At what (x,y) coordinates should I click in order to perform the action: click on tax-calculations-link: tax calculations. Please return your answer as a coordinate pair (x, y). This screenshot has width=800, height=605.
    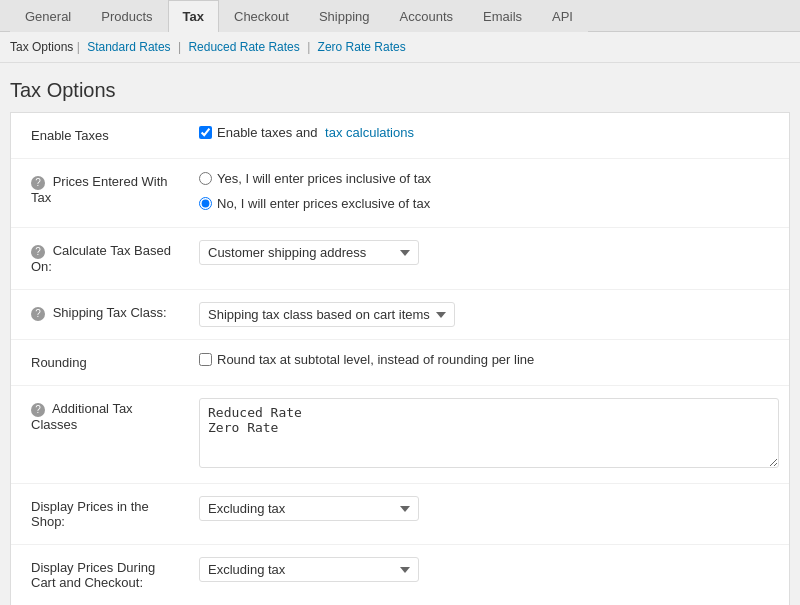
    Looking at the image, I should click on (370, 132).